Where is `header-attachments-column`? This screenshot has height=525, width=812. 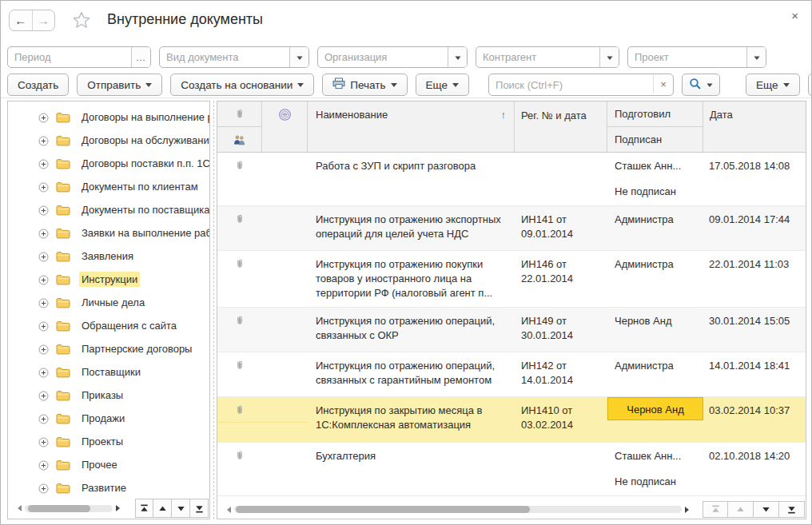
header-attachments-column is located at coordinates (240, 126).